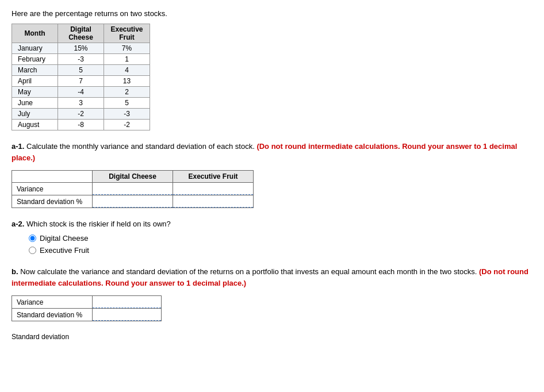 Image resolution: width=544 pixels, height=392 pixels. What do you see at coordinates (133, 177) in the screenshot?
I see `a1-digital-header: Digital Cheese` at bounding box center [133, 177].